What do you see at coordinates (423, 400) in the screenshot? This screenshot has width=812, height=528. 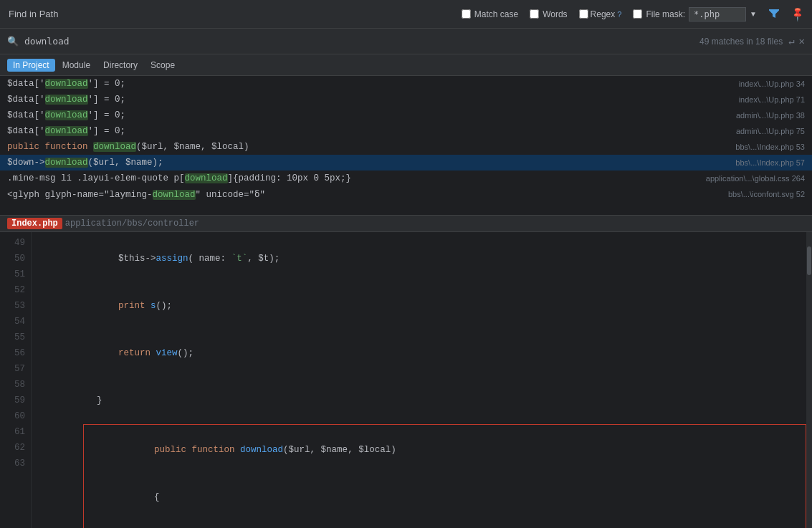 I see `code-line: }` at bounding box center [423, 400].